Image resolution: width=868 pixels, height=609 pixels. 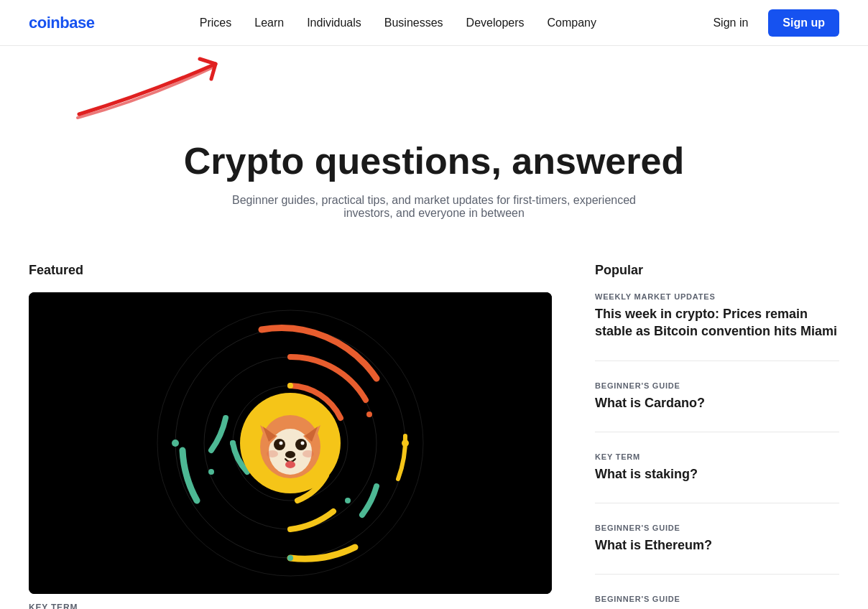 What do you see at coordinates (717, 457) in the screenshot?
I see `popular-article-tag: KEY TERM` at bounding box center [717, 457].